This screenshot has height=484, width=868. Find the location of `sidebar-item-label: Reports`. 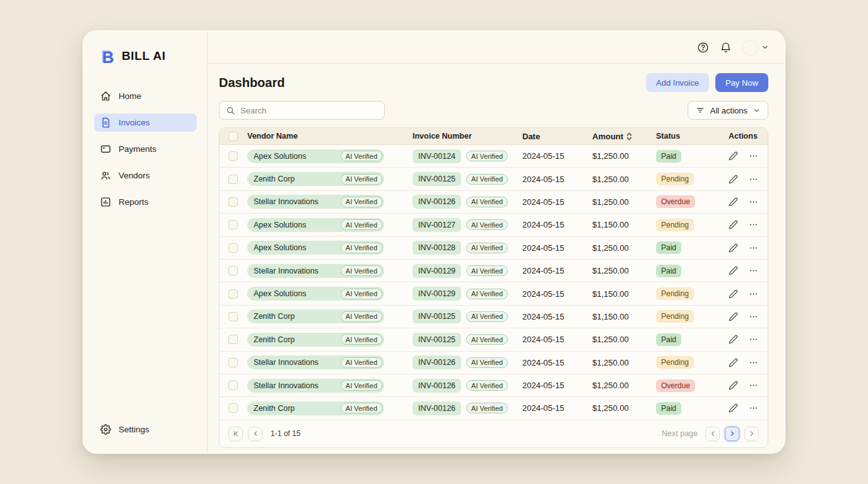

sidebar-item-label: Reports is located at coordinates (134, 202).